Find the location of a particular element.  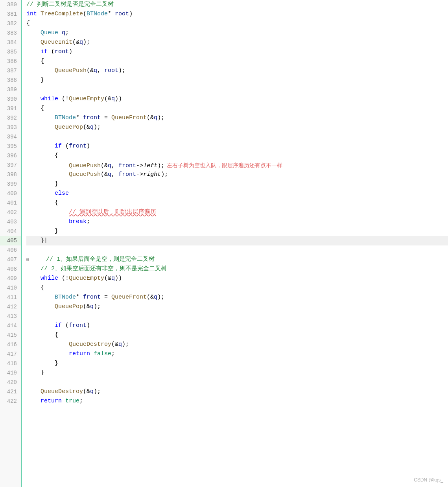

ln-391: 391 is located at coordinates (10, 109).